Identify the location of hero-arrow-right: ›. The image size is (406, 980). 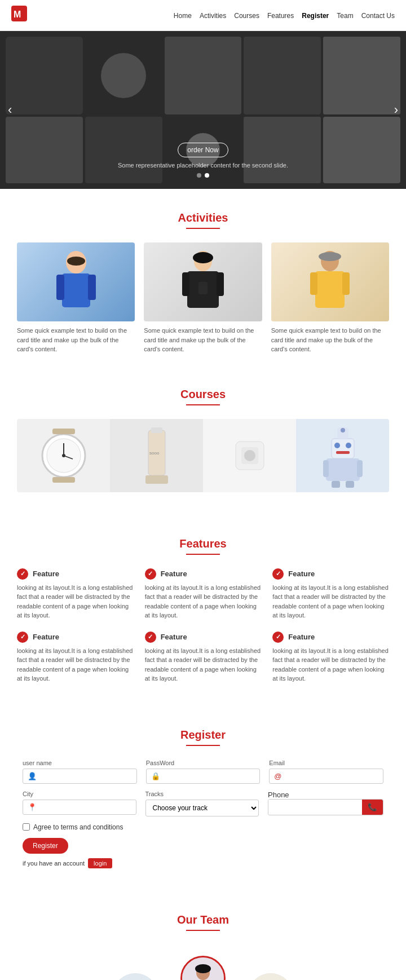
(396, 110).